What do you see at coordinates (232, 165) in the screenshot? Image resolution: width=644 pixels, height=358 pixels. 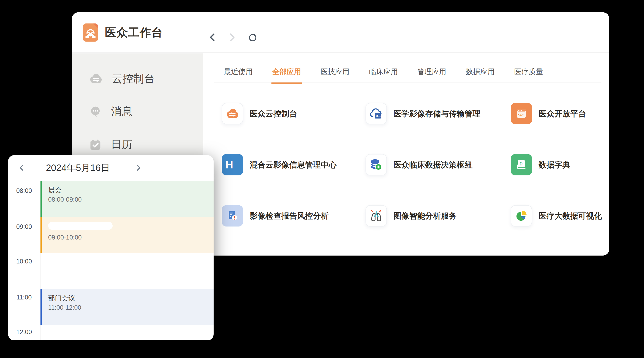 I see `h-letter-glyph: H` at bounding box center [232, 165].